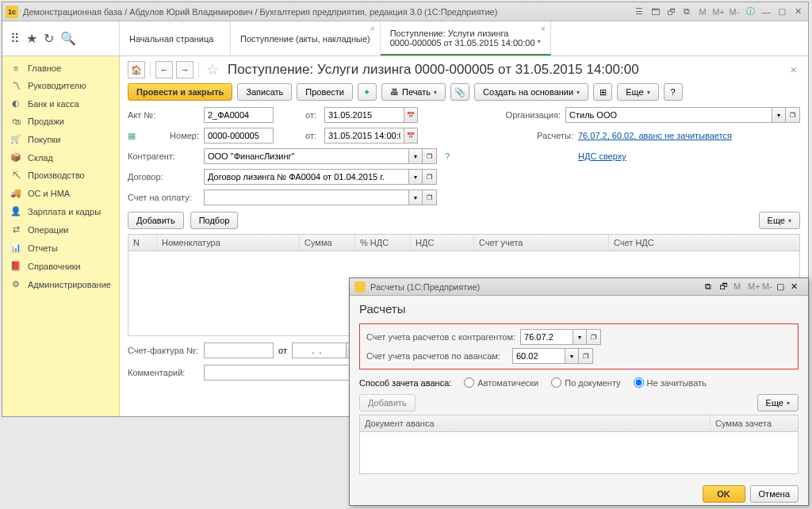 The width and height of the screenshot is (812, 509). Describe the element at coordinates (794, 70) in the screenshot. I see `close-doc-button: ×` at that location.